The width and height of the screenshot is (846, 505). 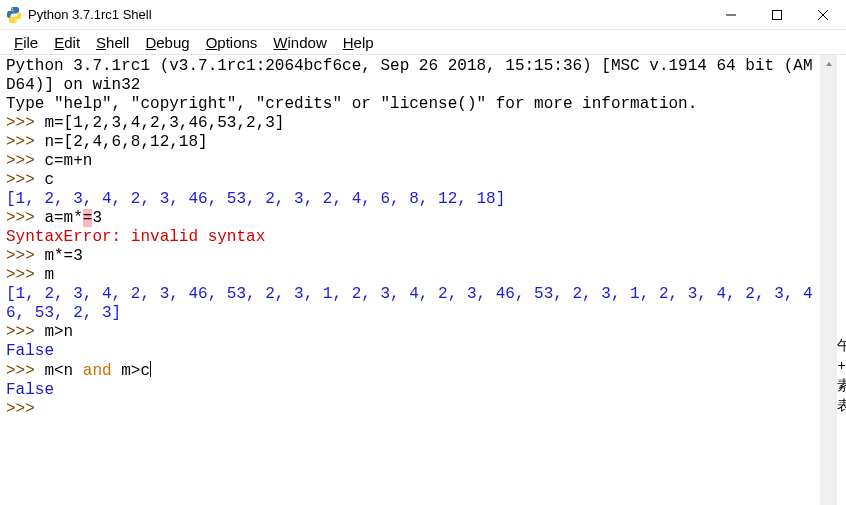 I want to click on menu-help-rest: elp, so click(x=364, y=42).